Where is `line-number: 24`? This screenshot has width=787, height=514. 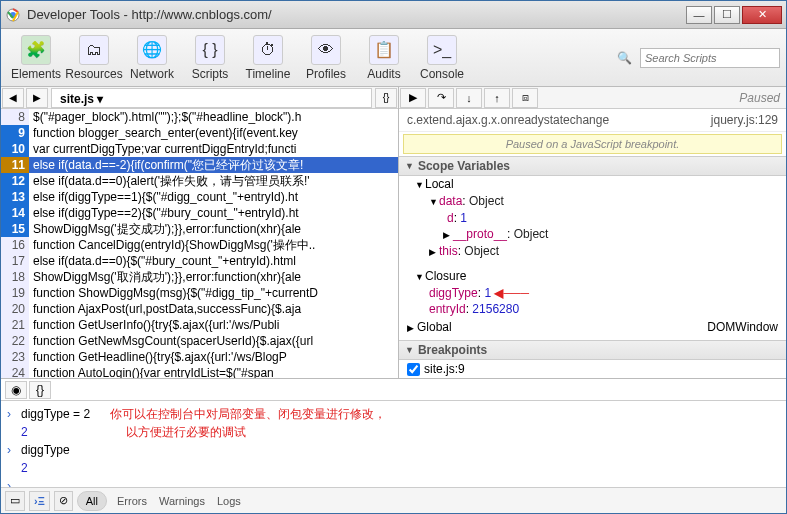
line-number: 24 is located at coordinates (15, 372).